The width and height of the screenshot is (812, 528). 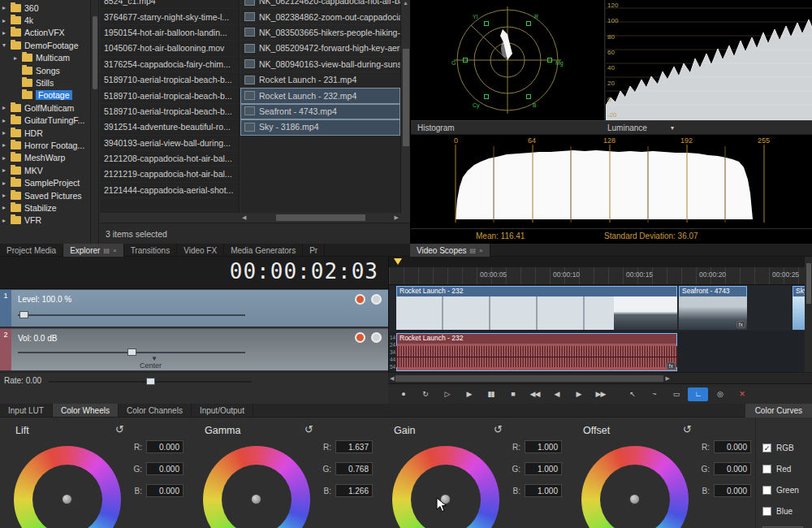 I want to click on file-item: NK_085209472-forward-high-key-aeria..., so click(x=320, y=49).